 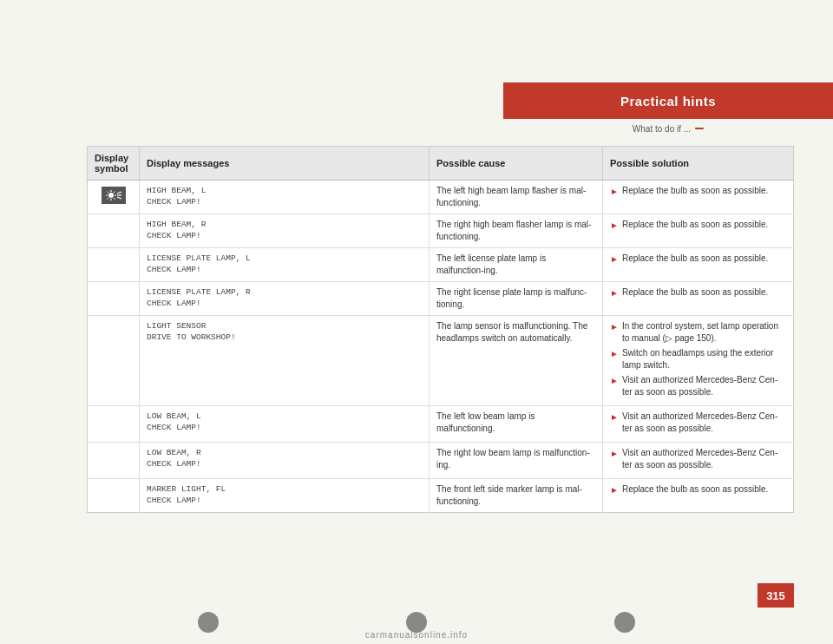 What do you see at coordinates (699, 361) in the screenshot?
I see `solution-cell: ►In the control system, set lamp operati…` at bounding box center [699, 361].